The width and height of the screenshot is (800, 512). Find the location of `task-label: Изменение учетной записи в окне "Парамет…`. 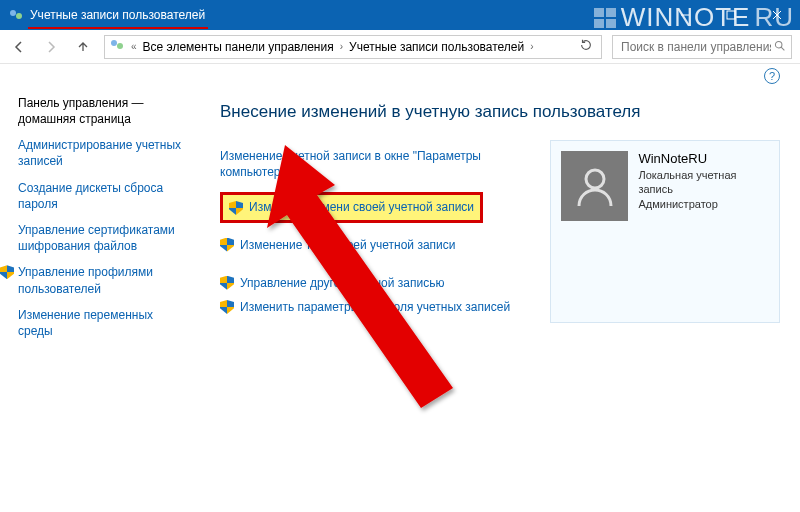

task-label: Изменение учетной записи в окне "Парамет… is located at coordinates (376, 164).